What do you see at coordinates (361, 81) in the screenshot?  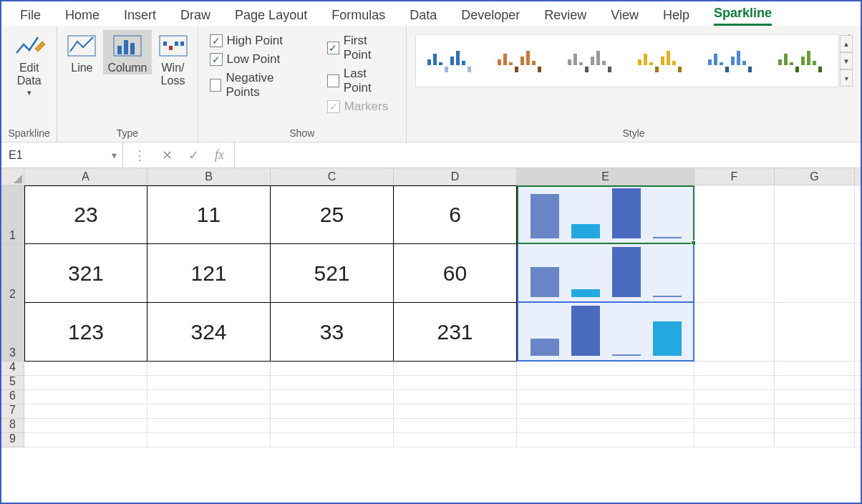 I see `check-last-point: Last Point` at bounding box center [361, 81].